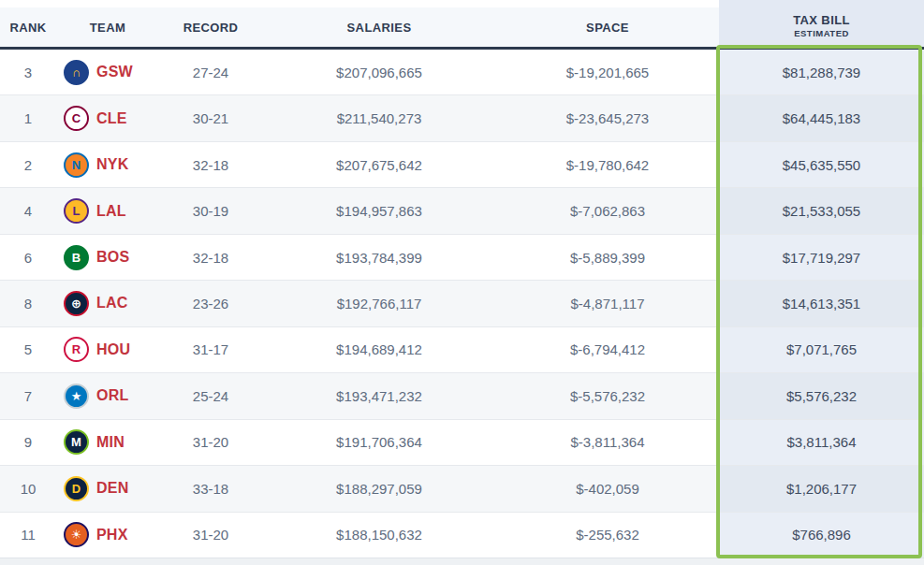  Describe the element at coordinates (28, 118) in the screenshot. I see `rank-cell: 1` at that location.